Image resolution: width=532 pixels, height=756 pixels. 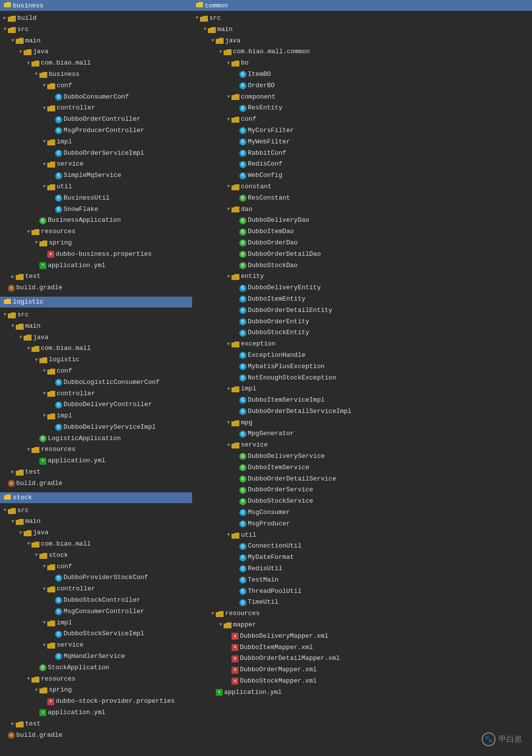 I want to click on tree-node: CDubboOrderDetailService, so click(x=362, y=479).